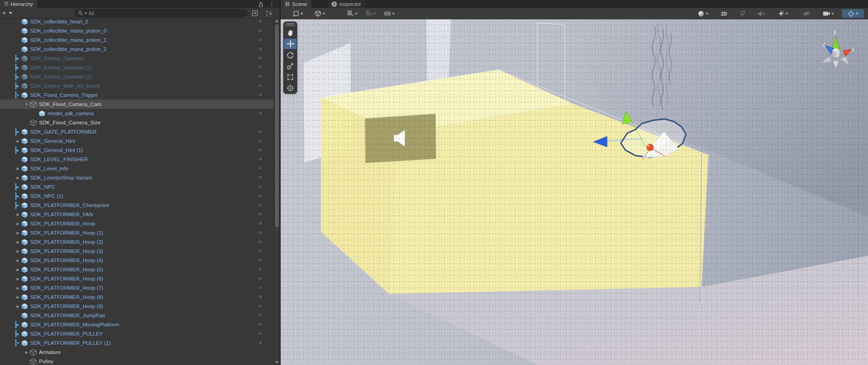  What do you see at coordinates (137, 270) in the screenshot?
I see `hierarchy-row: ▶SDK_PLATFORMER_Hoop (5)>` at bounding box center [137, 270].